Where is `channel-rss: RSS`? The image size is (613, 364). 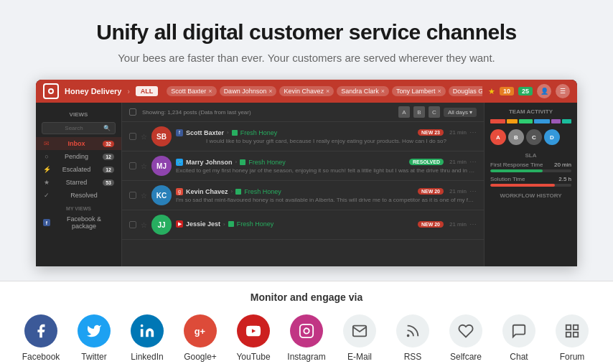 channel-rss: RSS is located at coordinates (413, 338).